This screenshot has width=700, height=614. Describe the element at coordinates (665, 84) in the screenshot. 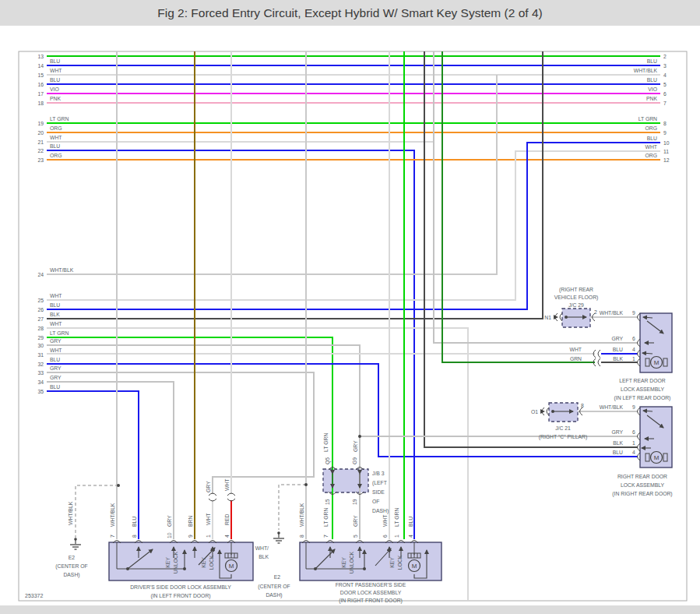

I see `diagram-label: 5` at that location.